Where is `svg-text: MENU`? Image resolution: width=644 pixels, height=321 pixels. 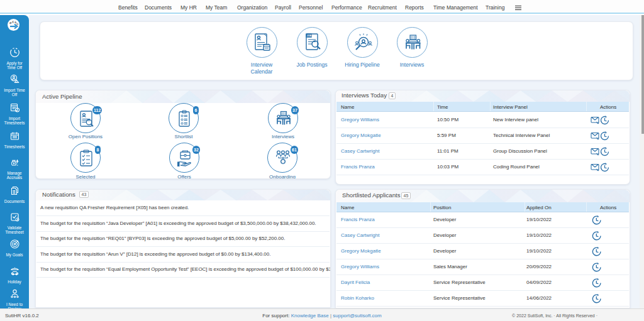 svg-text: MENU is located at coordinates (14, 23).